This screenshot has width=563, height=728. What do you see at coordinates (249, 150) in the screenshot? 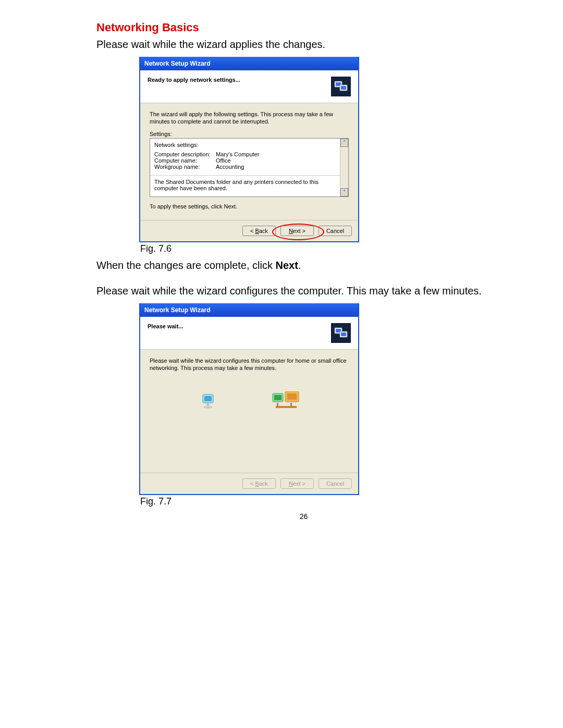
I see `wizard-fig-7-6: Network Setup Wizard Ready to apply netw…` at bounding box center [249, 150].